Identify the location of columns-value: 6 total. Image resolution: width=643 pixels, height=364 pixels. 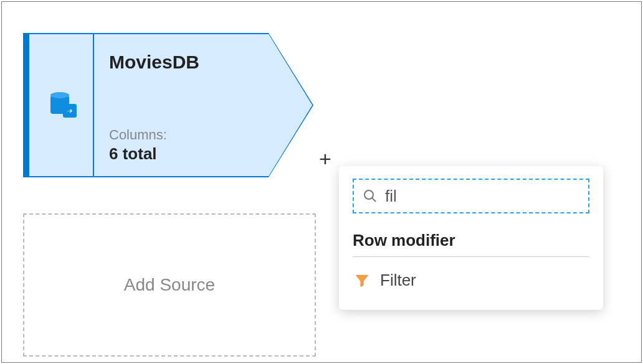
(181, 154).